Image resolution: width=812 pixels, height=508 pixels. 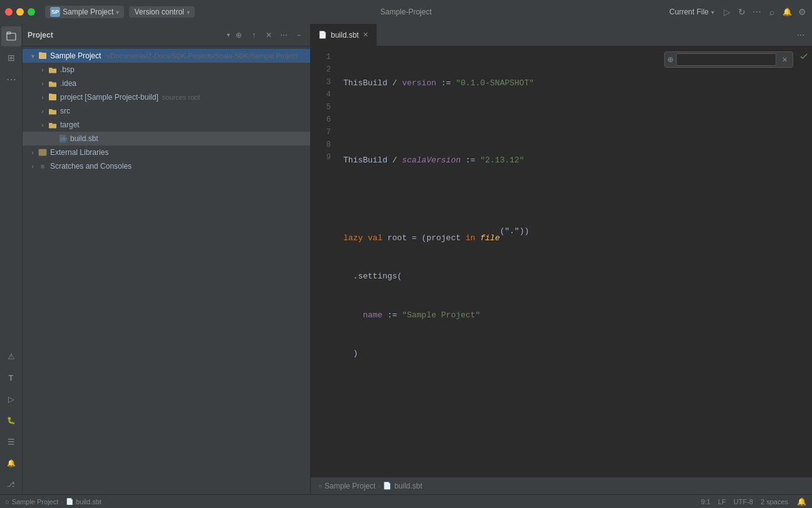 I want to click on find-close-icon: ✕, so click(x=784, y=60).